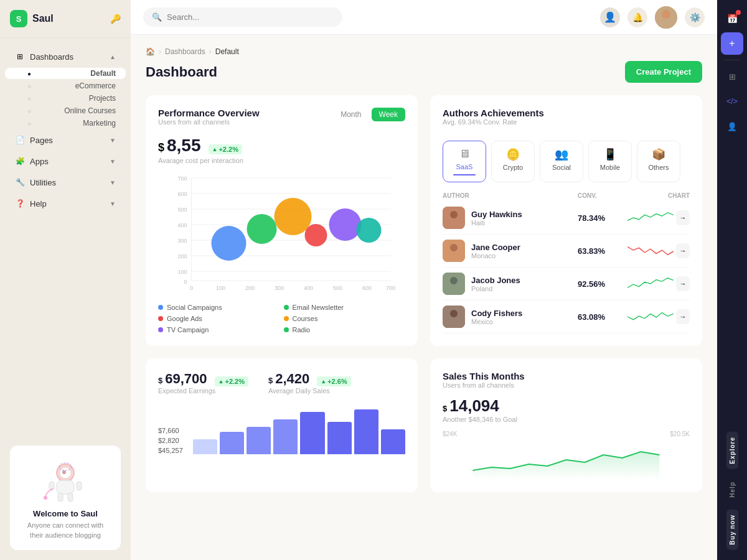  I want to click on bar5, so click(312, 433).